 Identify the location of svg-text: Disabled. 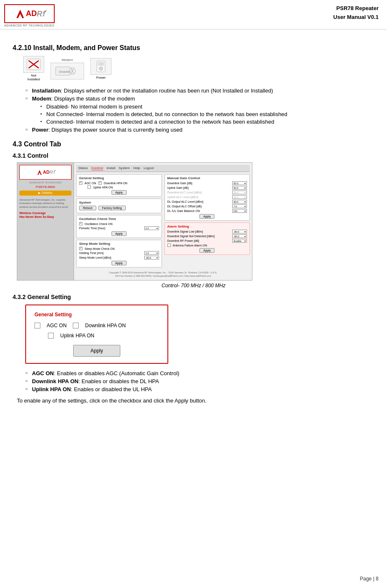
(65, 72).